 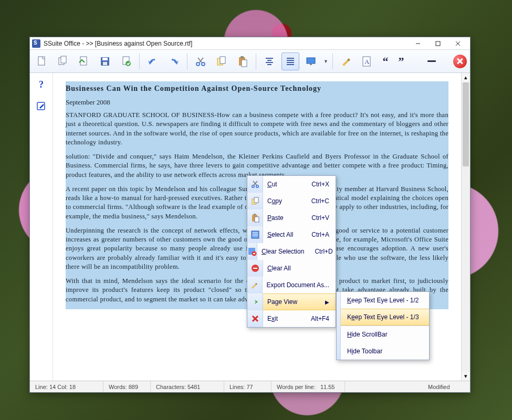 What do you see at coordinates (36, 44) in the screenshot?
I see `app-icon` at bounding box center [36, 44].